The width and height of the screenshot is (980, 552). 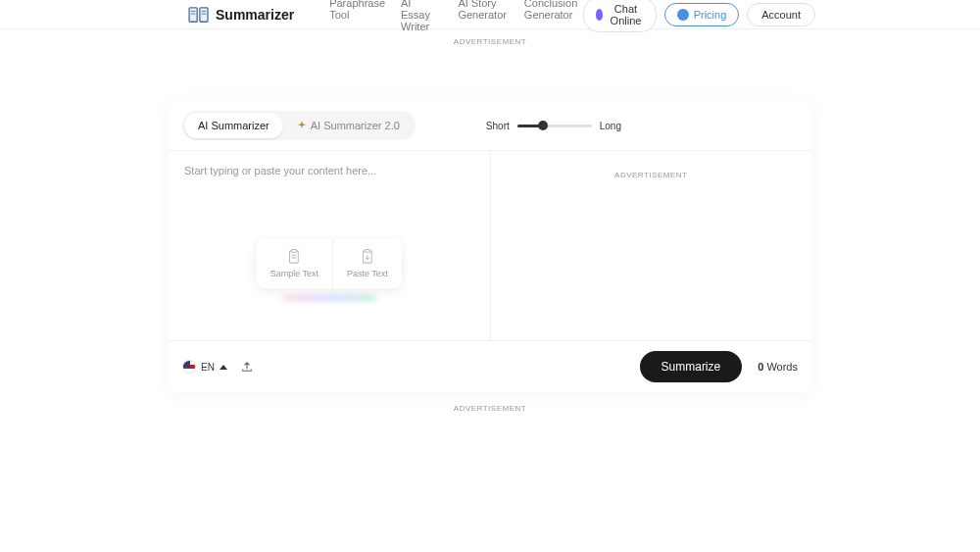 I want to click on length-slider: Short Long, so click(x=554, y=125).